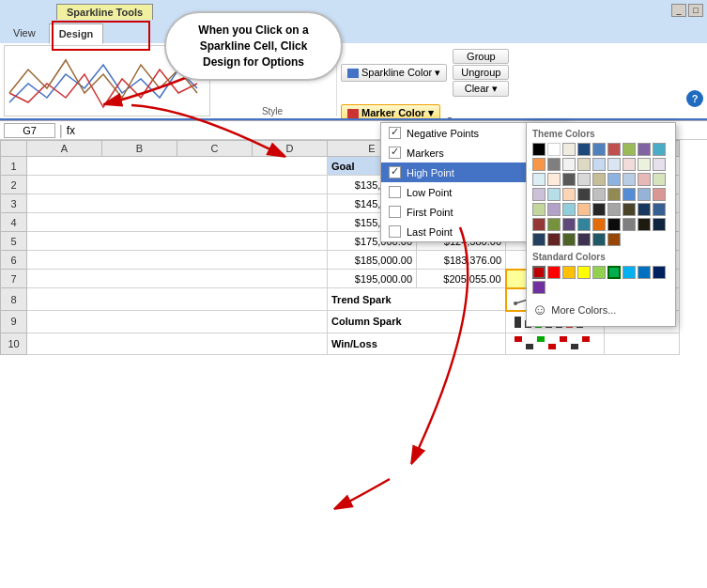 The width and height of the screenshot is (707, 588). What do you see at coordinates (462, 260) in the screenshot?
I see `cell-f6: $183,376.00` at bounding box center [462, 260].